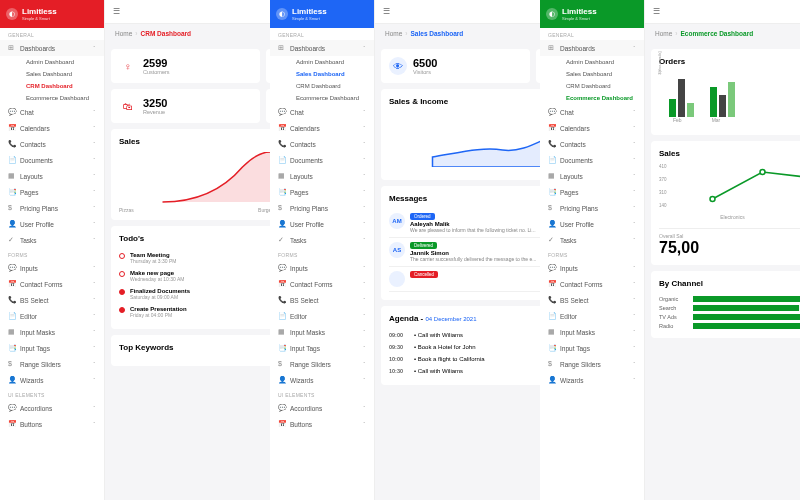 This screenshot has width=800, height=500. I want to click on brand-name: Limitless, so click(40, 12).